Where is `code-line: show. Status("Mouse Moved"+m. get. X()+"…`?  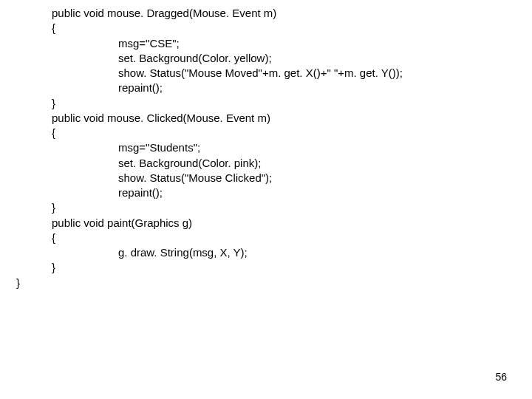
code-line: show. Status("Mouse Moved"+m. get. X()+"… is located at coordinates (266, 73).